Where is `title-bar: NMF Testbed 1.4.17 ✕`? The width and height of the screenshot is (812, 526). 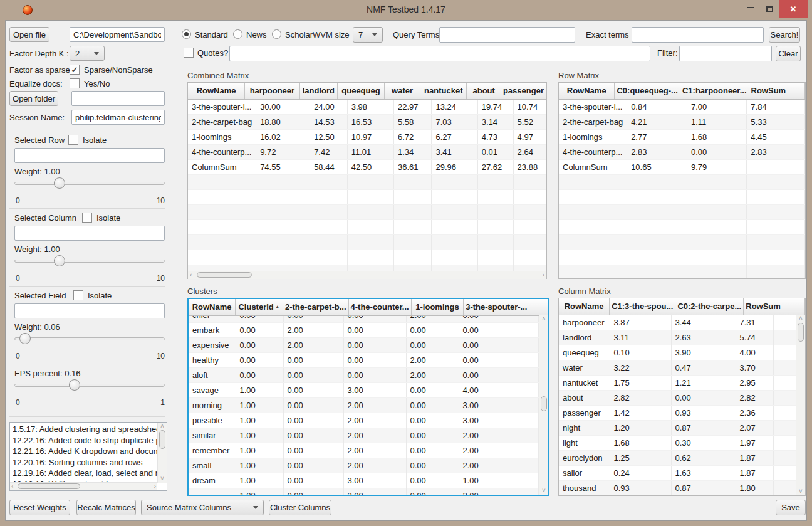 title-bar: NMF Testbed 1.4.17 ✕ is located at coordinates (406, 10).